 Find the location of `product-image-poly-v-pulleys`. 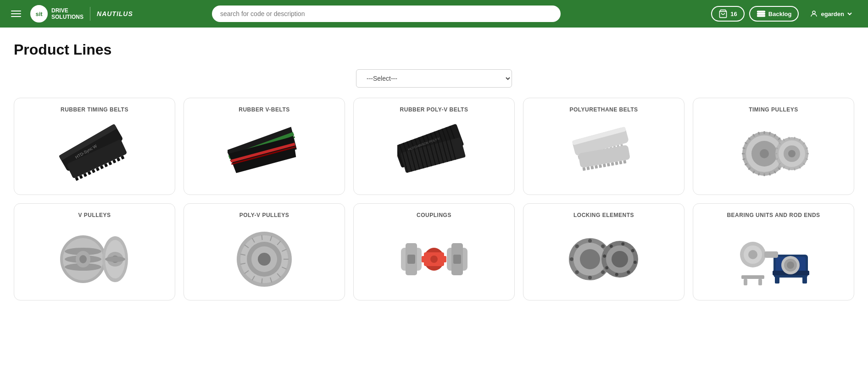

product-image-poly-v-pulleys is located at coordinates (264, 259).